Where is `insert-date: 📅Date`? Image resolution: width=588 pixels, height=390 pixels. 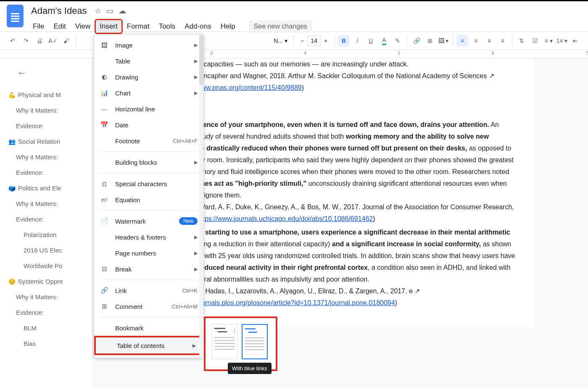
insert-date: 📅Date is located at coordinates (149, 125).